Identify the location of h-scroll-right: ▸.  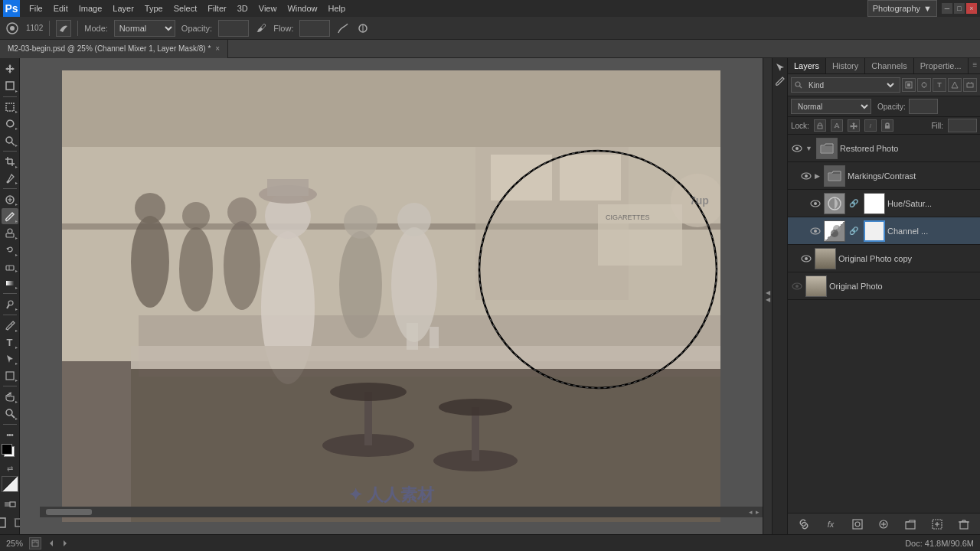
(758, 512).